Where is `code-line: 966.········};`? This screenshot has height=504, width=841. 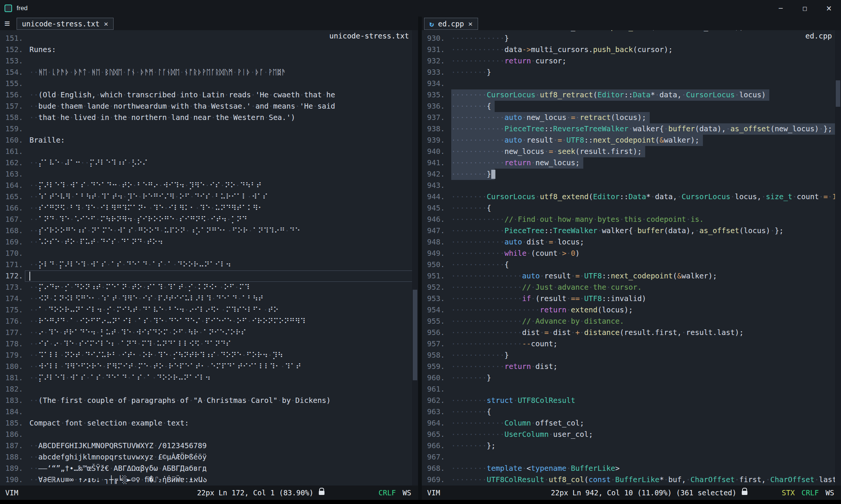
code-line: 966.········}; is located at coordinates (632, 446).